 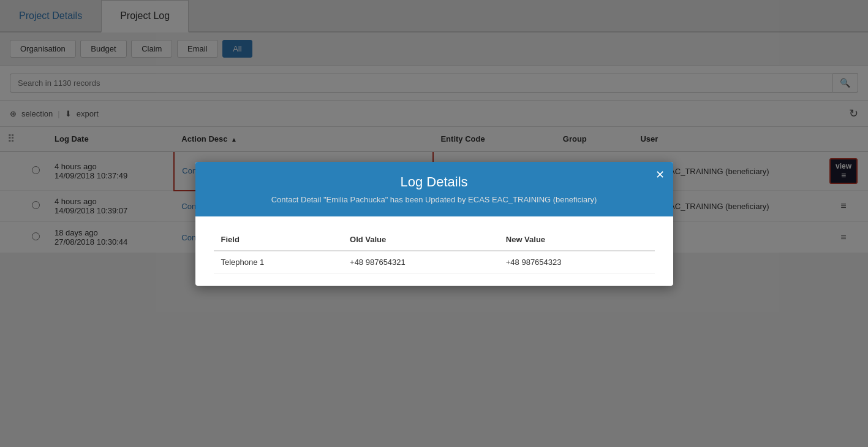 I want to click on modal-body: Field Old Value New Value Telephone 1 +4…, so click(x=434, y=235).